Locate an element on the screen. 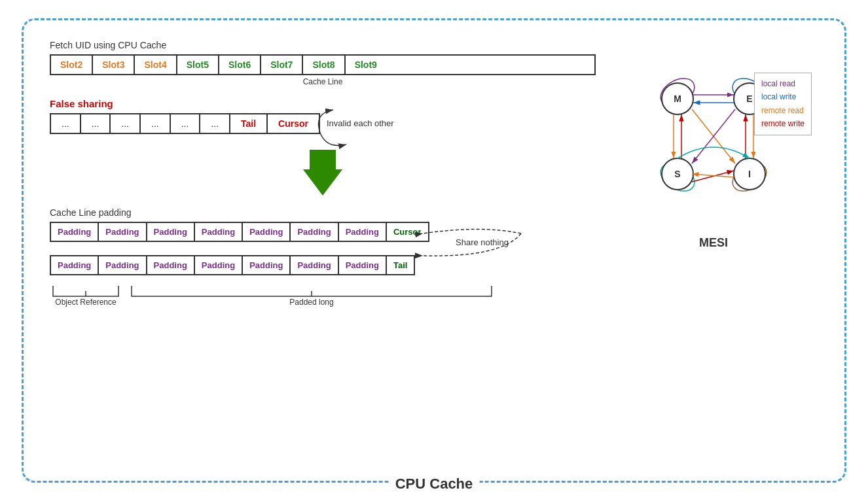  pad2-6: Padding is located at coordinates (314, 266).